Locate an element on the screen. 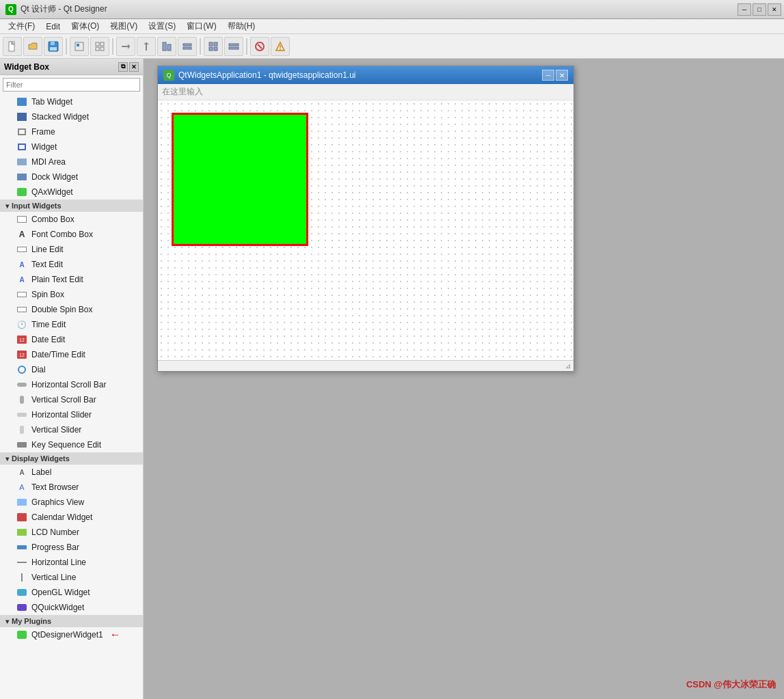 The width and height of the screenshot is (784, 699). double-spin-box-icon is located at coordinates (22, 310).